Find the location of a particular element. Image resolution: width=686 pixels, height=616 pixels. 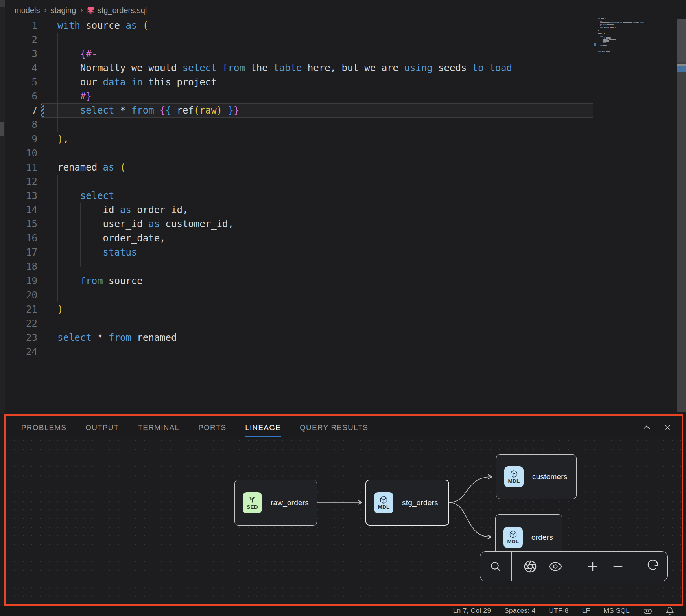

code-line-24: 24 is located at coordinates (297, 352).